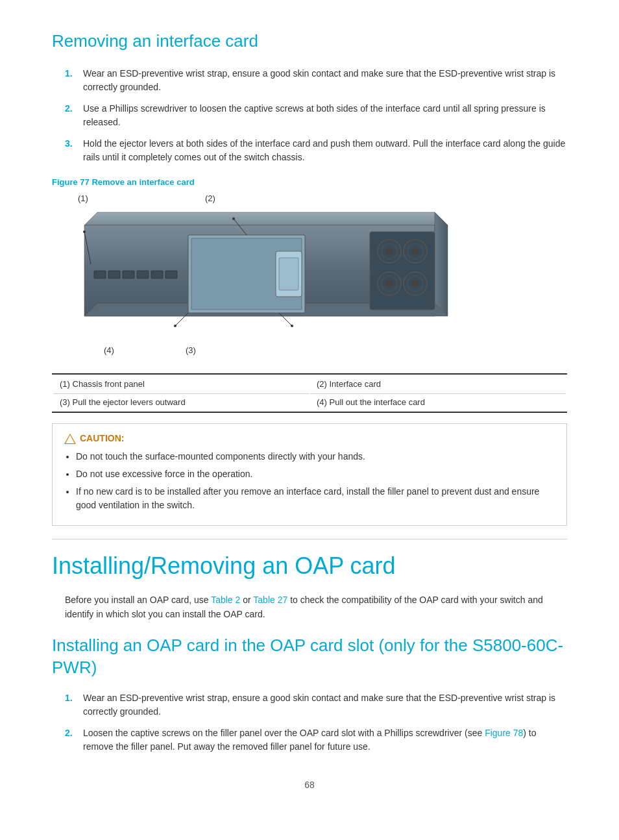 This screenshot has width=619, height=840. What do you see at coordinates (69, 734) in the screenshot?
I see `step-s3-2-num: 2.` at bounding box center [69, 734].